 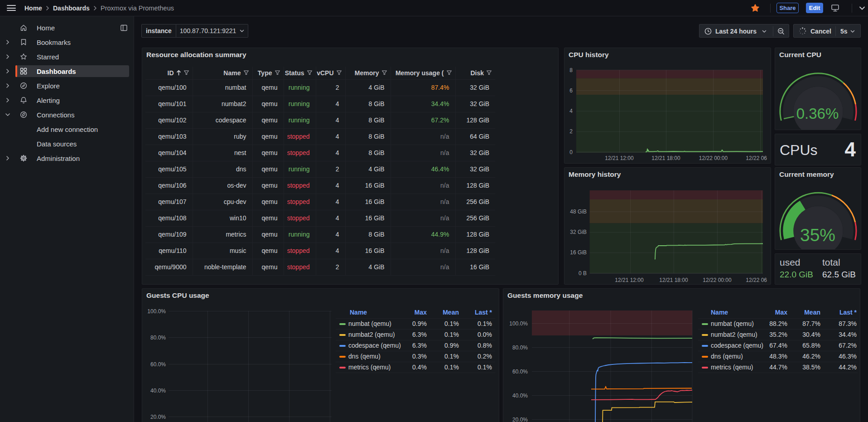 I want to click on svg-text: 6, so click(x=571, y=91).